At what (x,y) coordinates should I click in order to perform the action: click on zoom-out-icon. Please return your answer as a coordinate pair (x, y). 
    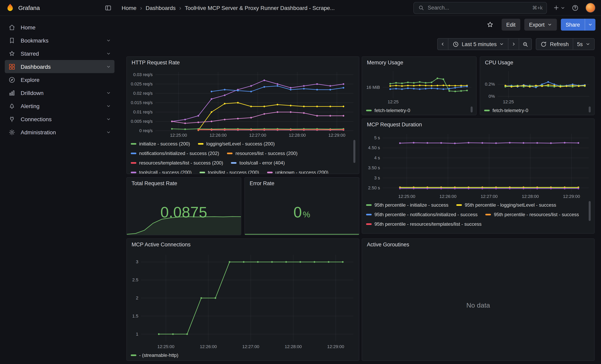
    Looking at the image, I should click on (525, 44).